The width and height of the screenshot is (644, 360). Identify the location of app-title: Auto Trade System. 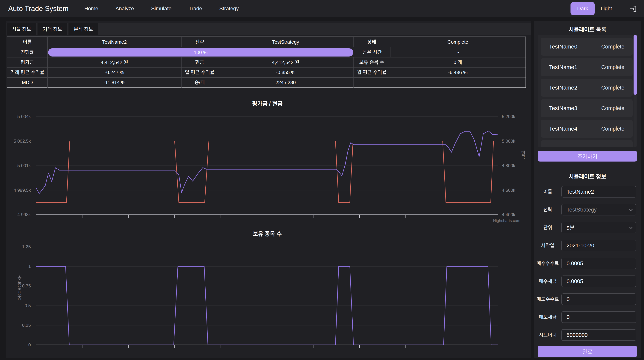
(38, 8).